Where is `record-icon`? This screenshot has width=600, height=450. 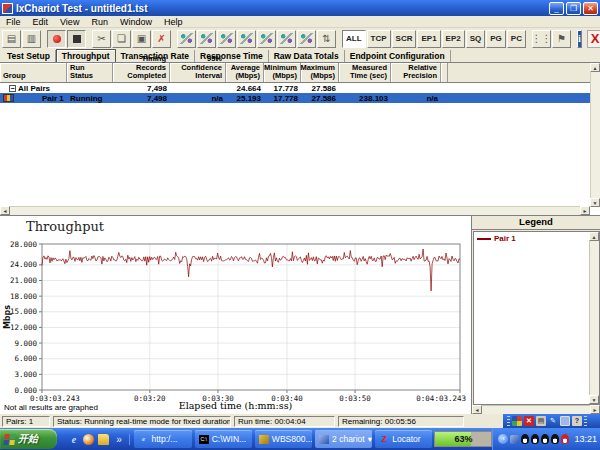 record-icon is located at coordinates (57, 39).